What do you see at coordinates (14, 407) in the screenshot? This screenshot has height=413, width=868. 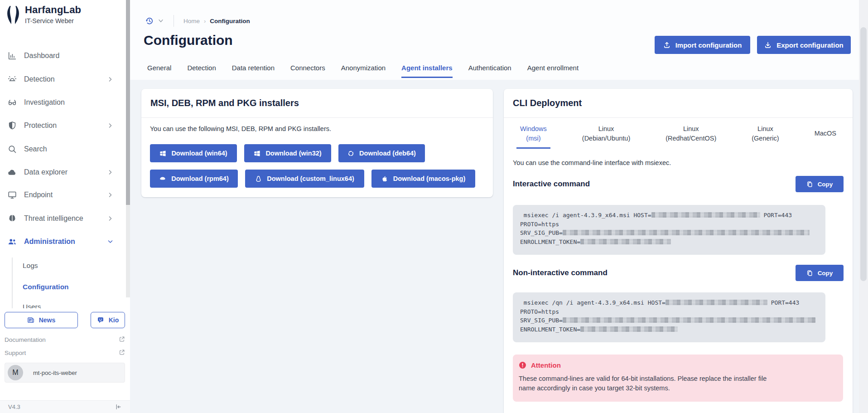 I see `version-label: V4.3` at bounding box center [14, 407].